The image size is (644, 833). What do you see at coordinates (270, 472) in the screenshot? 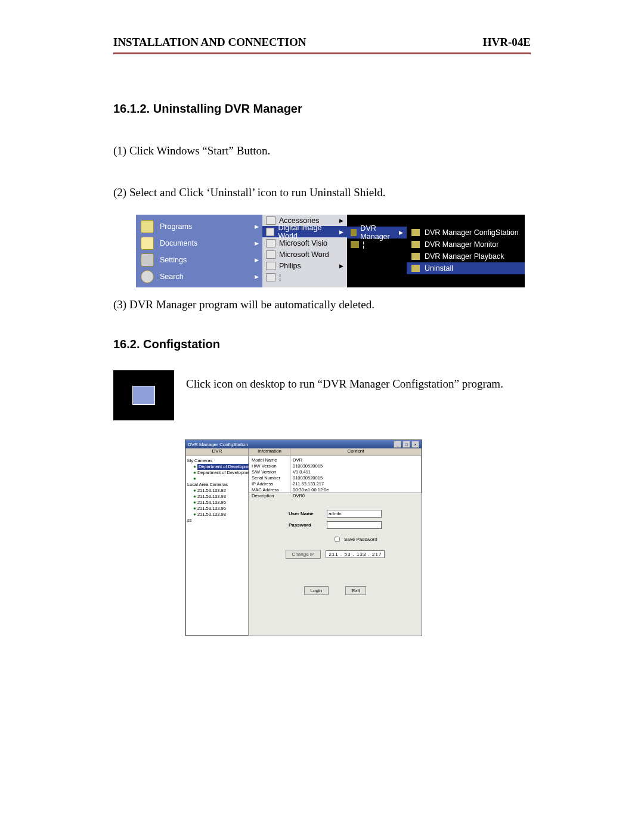
I see `info-key: S/W Version` at bounding box center [270, 472].